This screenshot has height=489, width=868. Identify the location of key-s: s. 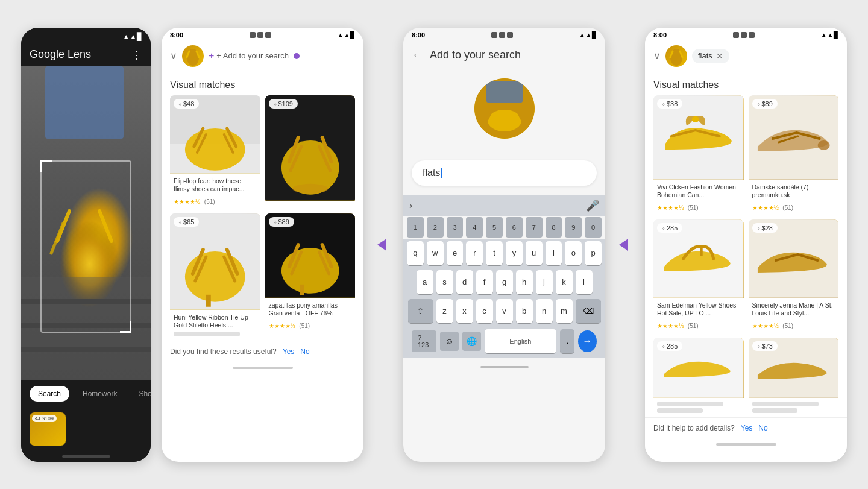
(445, 282).